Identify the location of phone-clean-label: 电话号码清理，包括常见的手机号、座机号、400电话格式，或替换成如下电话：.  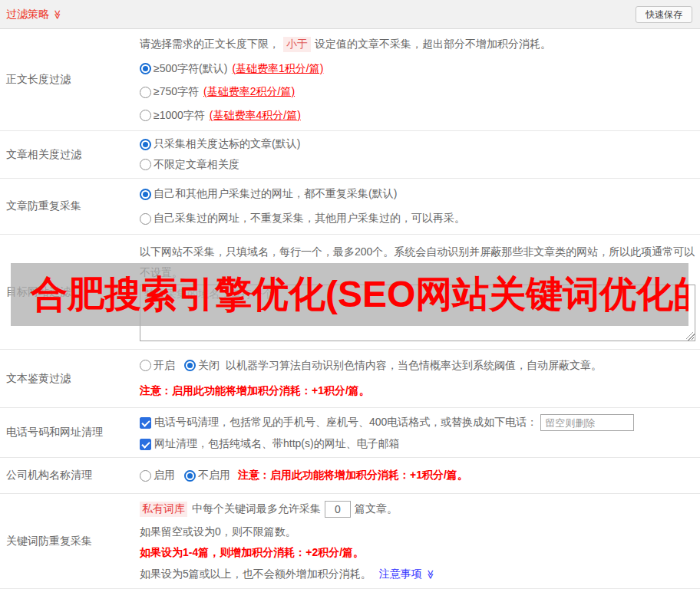
(345, 423).